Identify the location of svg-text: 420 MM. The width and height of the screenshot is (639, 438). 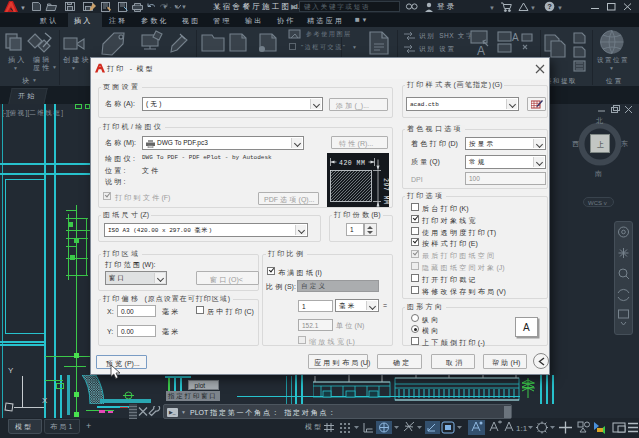
(352, 164).